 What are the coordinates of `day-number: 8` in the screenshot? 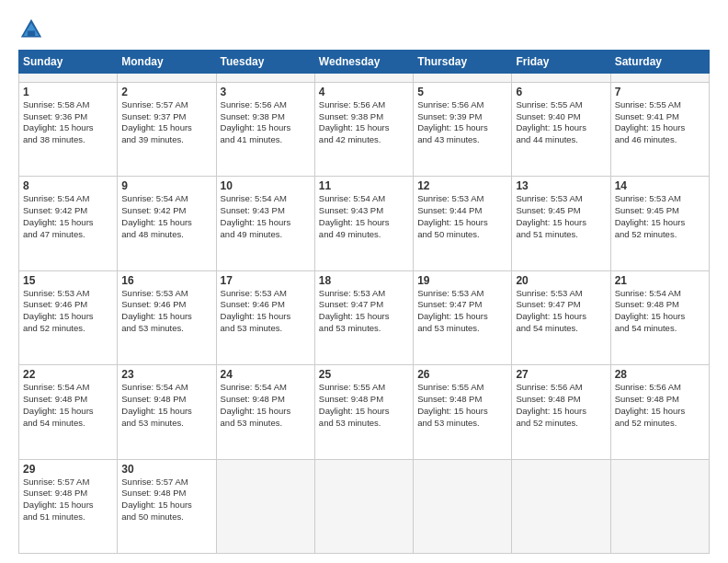 It's located at (68, 186).